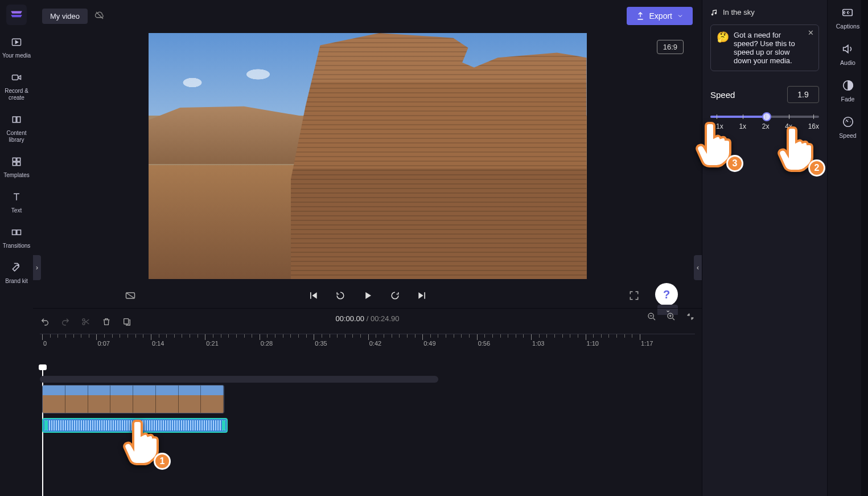  I want to click on tip-text: Got a need for speed? Use this to speed …, so click(768, 48).